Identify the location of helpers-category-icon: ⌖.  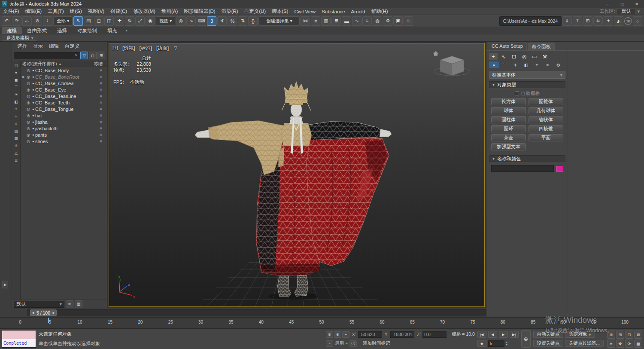
(537, 65).